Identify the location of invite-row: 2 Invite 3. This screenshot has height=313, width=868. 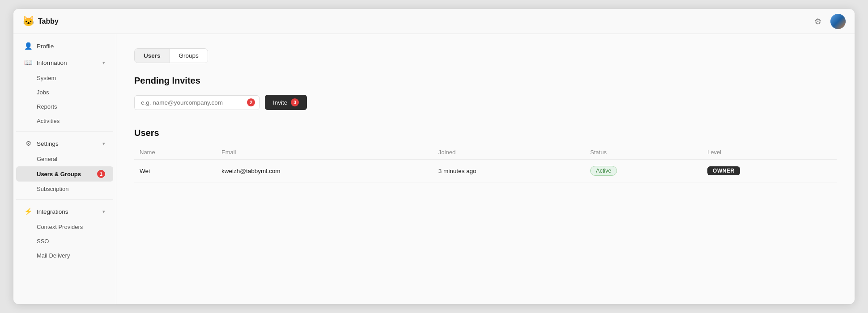
(485, 102).